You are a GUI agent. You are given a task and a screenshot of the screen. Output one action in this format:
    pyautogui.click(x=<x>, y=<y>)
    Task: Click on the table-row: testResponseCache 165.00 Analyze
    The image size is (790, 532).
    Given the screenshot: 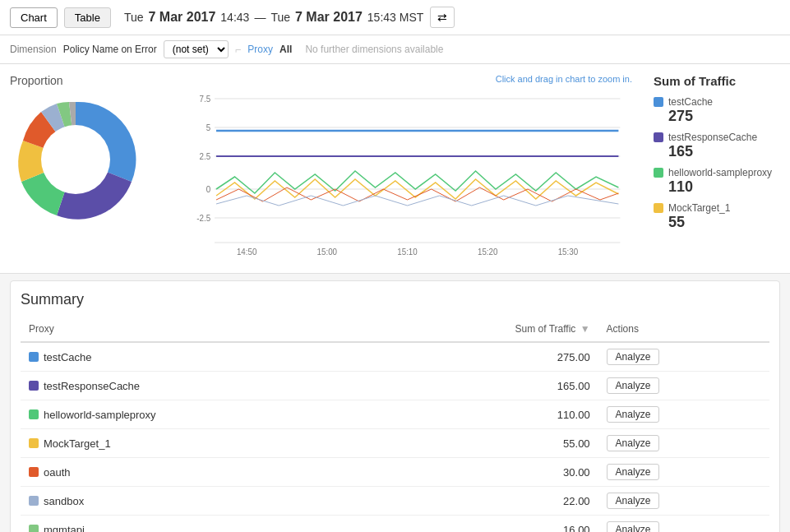 What is the action you would take?
    pyautogui.click(x=395, y=386)
    